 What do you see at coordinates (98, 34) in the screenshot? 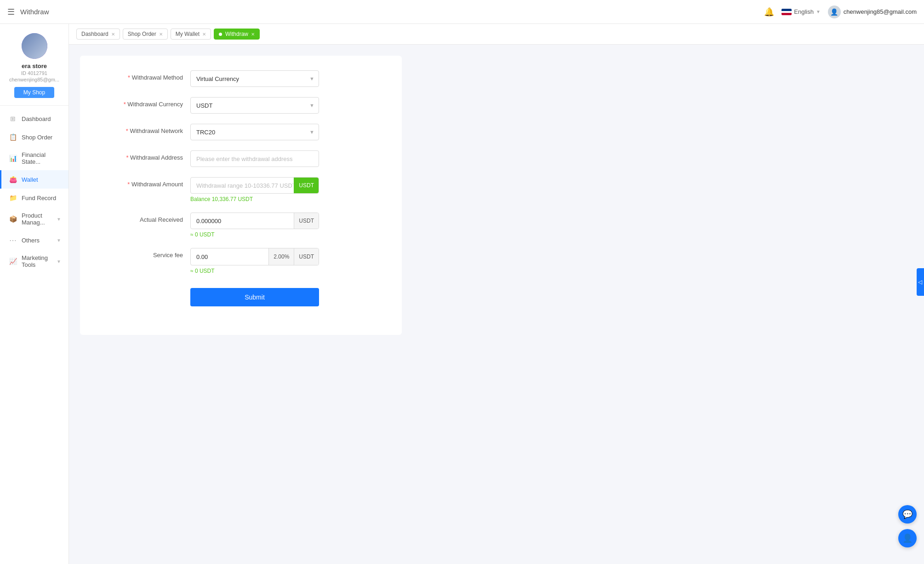
I see `breadcrumb-tab-dashboard: Dashboard ✕` at bounding box center [98, 34].